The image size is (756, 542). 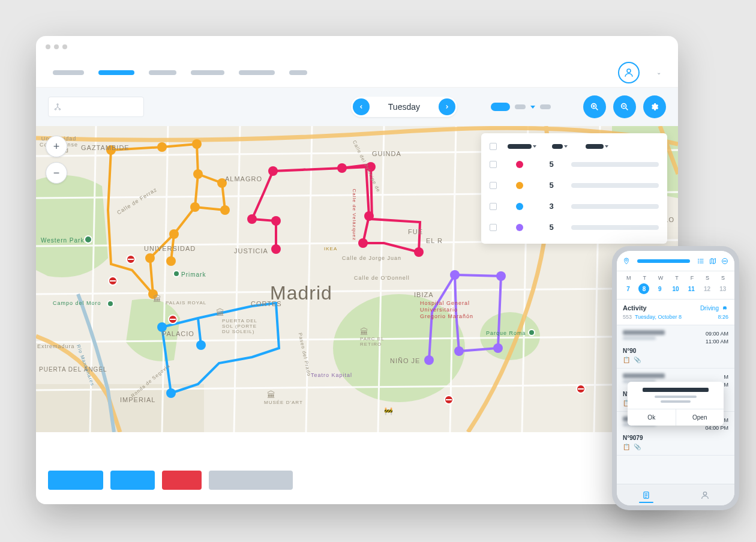 What do you see at coordinates (447, 107) in the screenshot?
I see `next-day-button` at bounding box center [447, 107].